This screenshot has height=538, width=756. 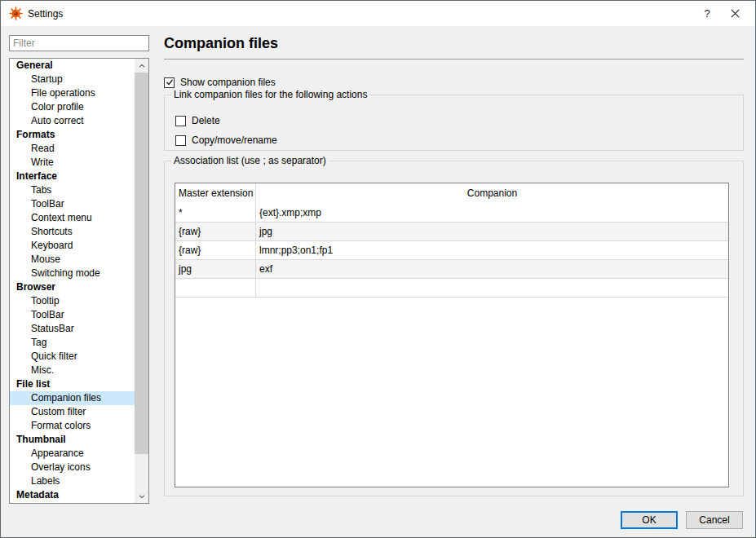 I want to click on link-actions-group: Link companion files for the following a…, so click(x=453, y=122).